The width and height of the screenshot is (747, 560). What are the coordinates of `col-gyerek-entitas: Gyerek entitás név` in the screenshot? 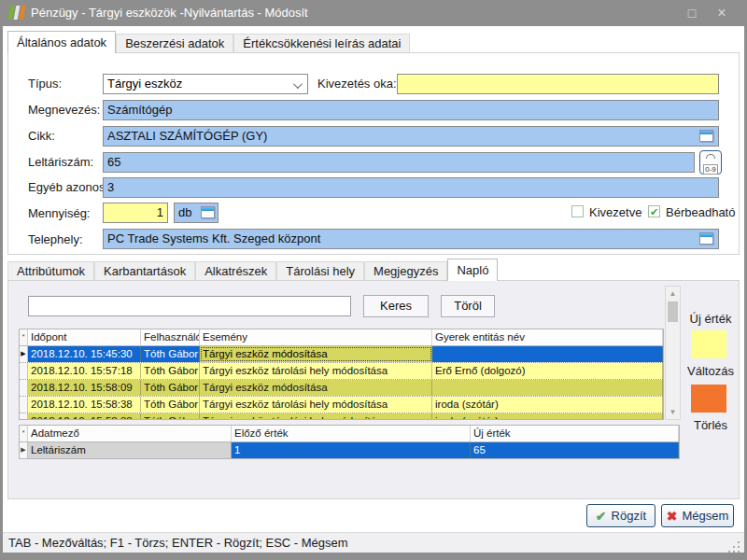 It's located at (547, 338).